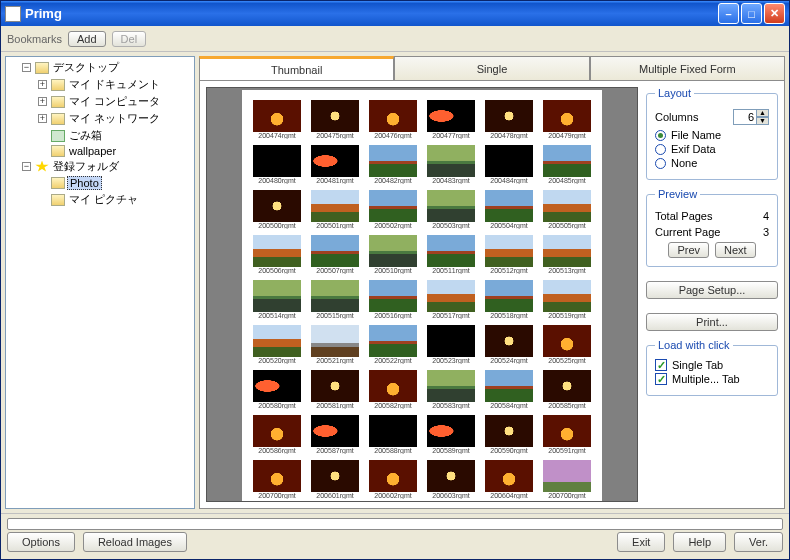 The height and width of the screenshot is (560, 790). Describe the element at coordinates (393, 210) in the screenshot. I see `thumbnail-item: 200502rgmt` at that location.